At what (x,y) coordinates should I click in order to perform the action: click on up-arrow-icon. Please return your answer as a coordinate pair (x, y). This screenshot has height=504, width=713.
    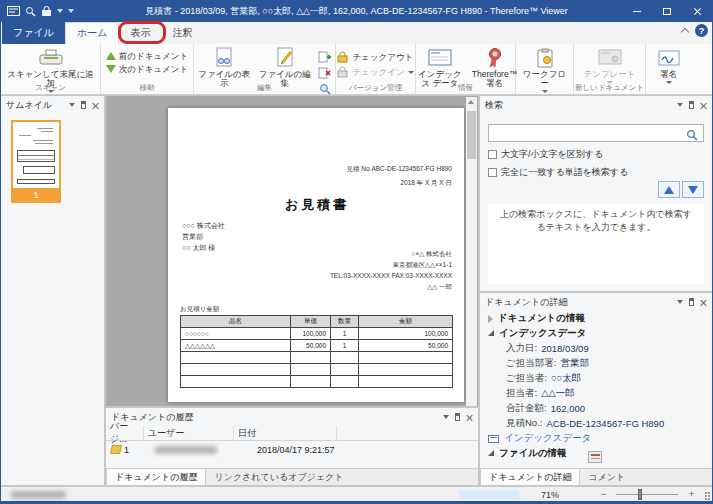
    Looking at the image, I should click on (111, 56).